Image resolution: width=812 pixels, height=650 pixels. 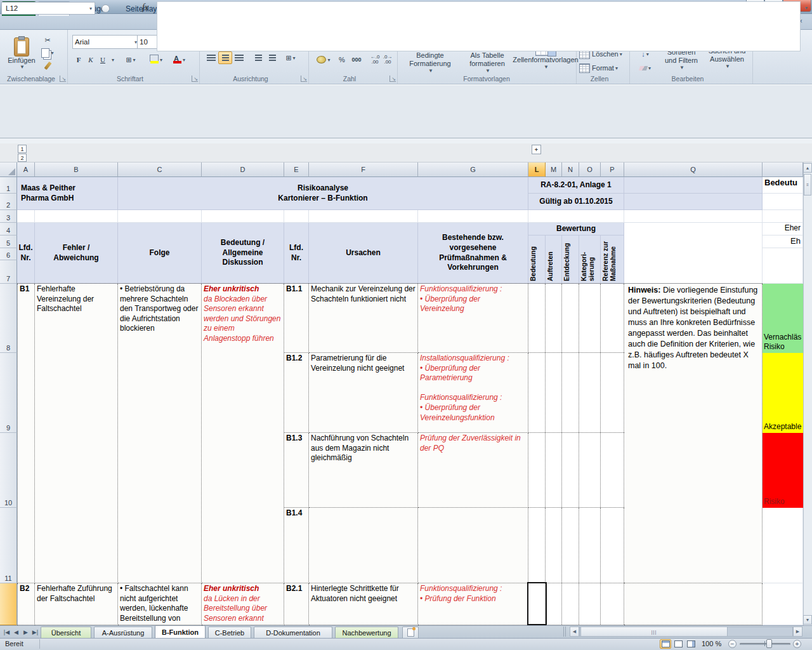 What do you see at coordinates (473, 319) in the screenshot?
I see `cell-G8-measure: Funktionsqualifizierung : • Überprüfung …` at bounding box center [473, 319].